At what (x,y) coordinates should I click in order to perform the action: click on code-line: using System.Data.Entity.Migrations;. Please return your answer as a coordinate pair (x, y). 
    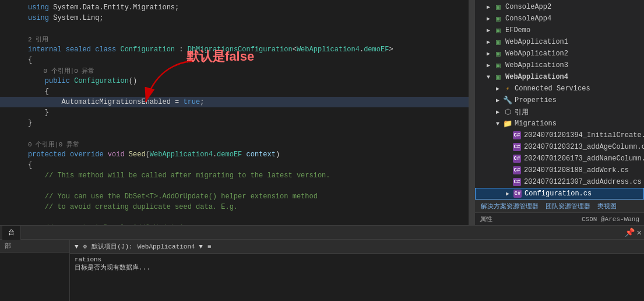
    Looking at the image, I should click on (234, 8).